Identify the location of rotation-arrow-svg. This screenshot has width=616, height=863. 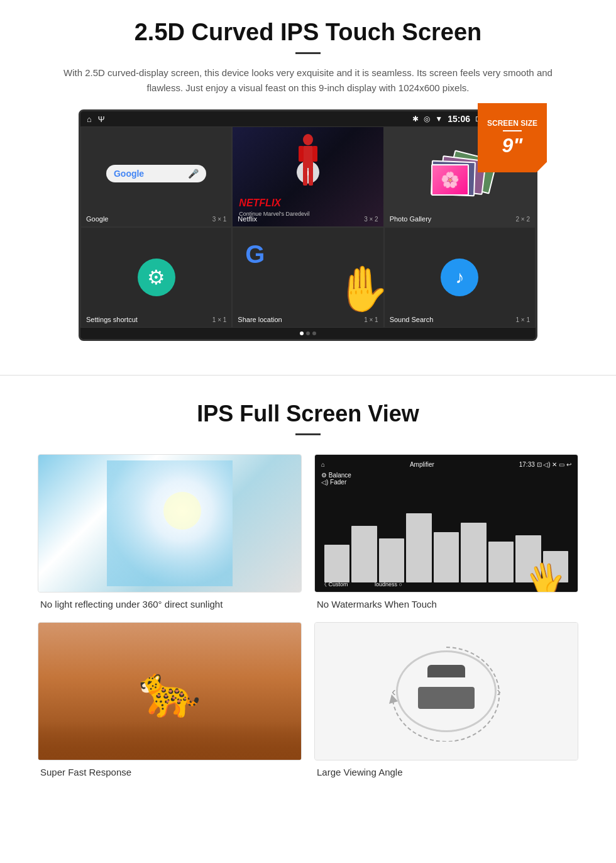
(446, 691).